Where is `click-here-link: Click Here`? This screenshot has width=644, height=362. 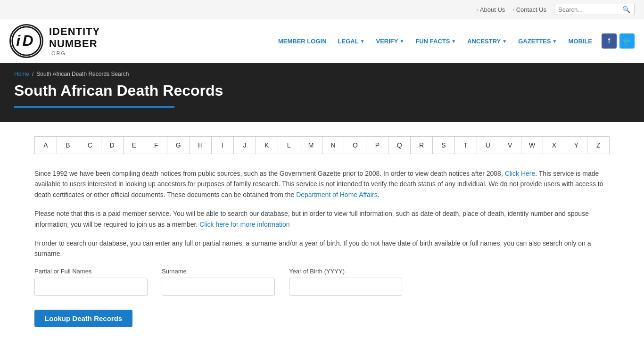
click-here-link: Click Here is located at coordinates (520, 173).